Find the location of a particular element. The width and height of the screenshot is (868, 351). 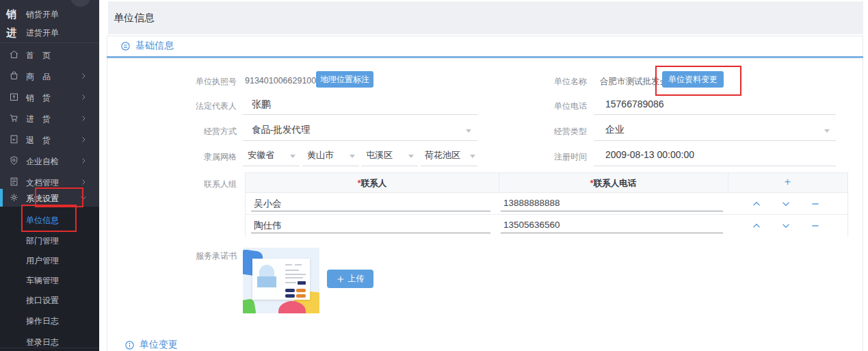

sidebar-item-returns: 退 货 is located at coordinates (49, 140).